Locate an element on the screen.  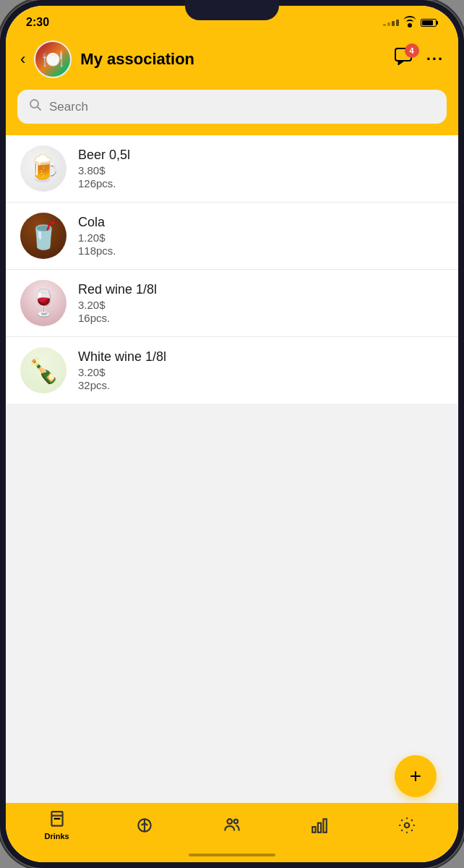
signal-icon is located at coordinates (391, 23).